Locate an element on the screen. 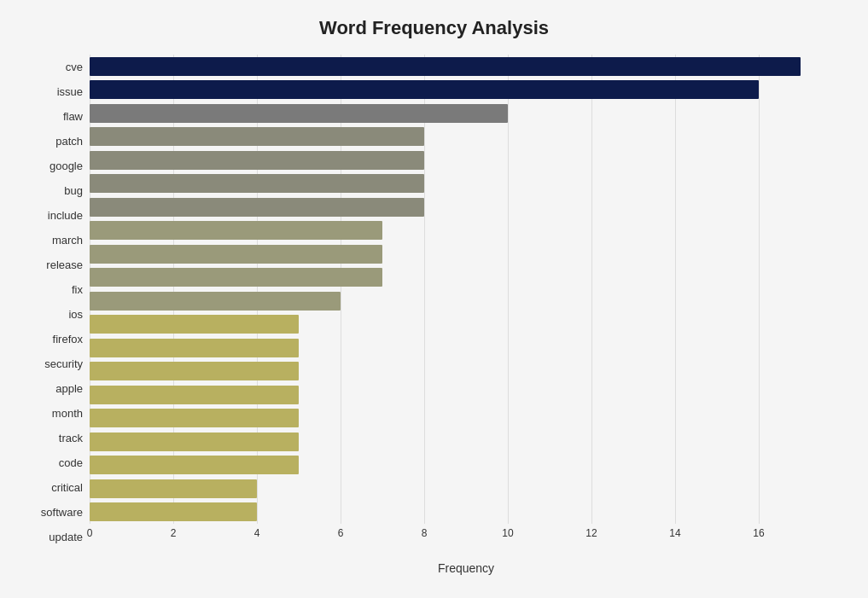 The width and height of the screenshot is (868, 598). bar-flaw is located at coordinates (299, 113).